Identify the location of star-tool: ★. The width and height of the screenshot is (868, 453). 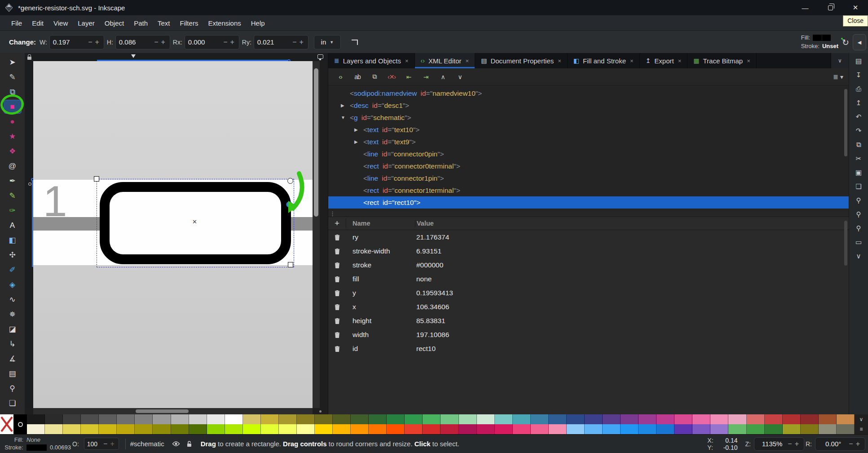
(13, 137).